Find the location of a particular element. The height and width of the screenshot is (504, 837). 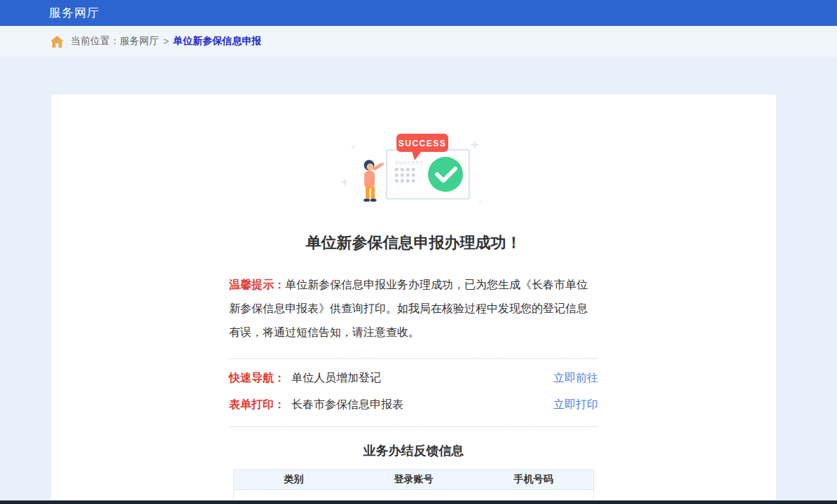

app-header: 服务网厅 is located at coordinates (419, 13).